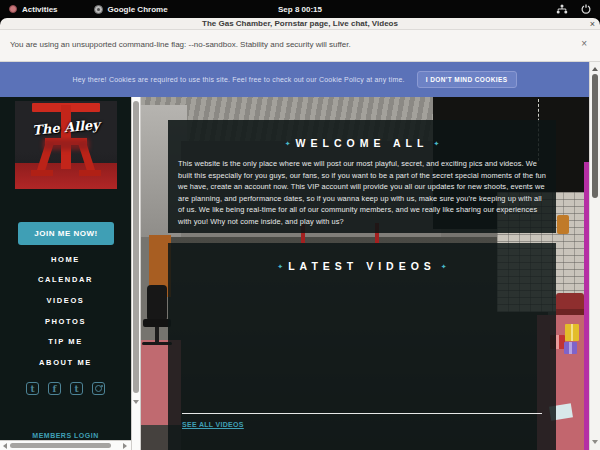 Image resolution: width=600 pixels, height=450 pixels. What do you see at coordinates (66, 311) in the screenshot?
I see `sidebar-nav: HOME CALENDAR VIDEOS PHOTOS TIP ME ABOUT…` at bounding box center [66, 311].